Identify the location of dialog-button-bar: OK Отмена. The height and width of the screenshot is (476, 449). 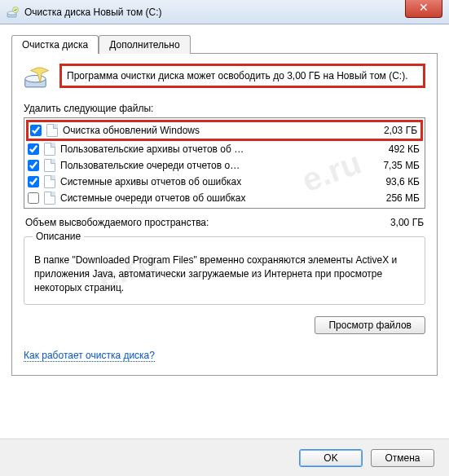
(225, 457).